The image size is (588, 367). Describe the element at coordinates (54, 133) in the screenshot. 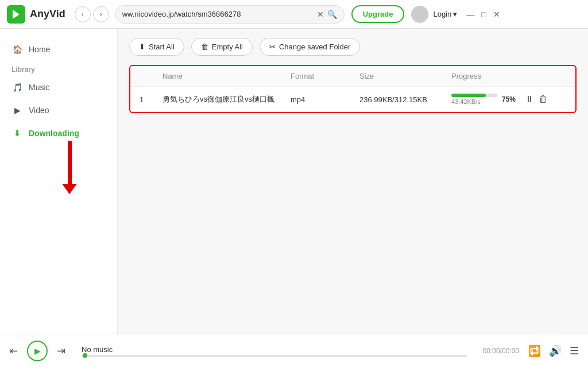

I see `downloading-label: Downloading` at that location.